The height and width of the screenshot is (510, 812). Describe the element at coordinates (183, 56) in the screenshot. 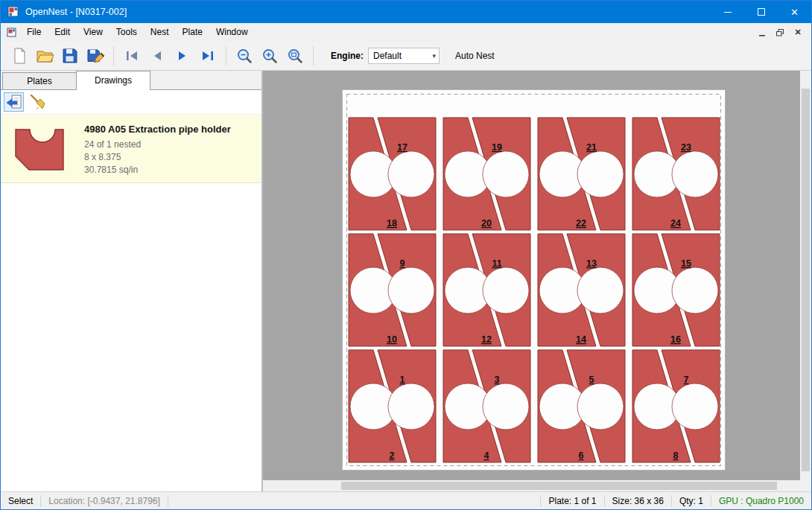

I see `next-plate-button` at that location.